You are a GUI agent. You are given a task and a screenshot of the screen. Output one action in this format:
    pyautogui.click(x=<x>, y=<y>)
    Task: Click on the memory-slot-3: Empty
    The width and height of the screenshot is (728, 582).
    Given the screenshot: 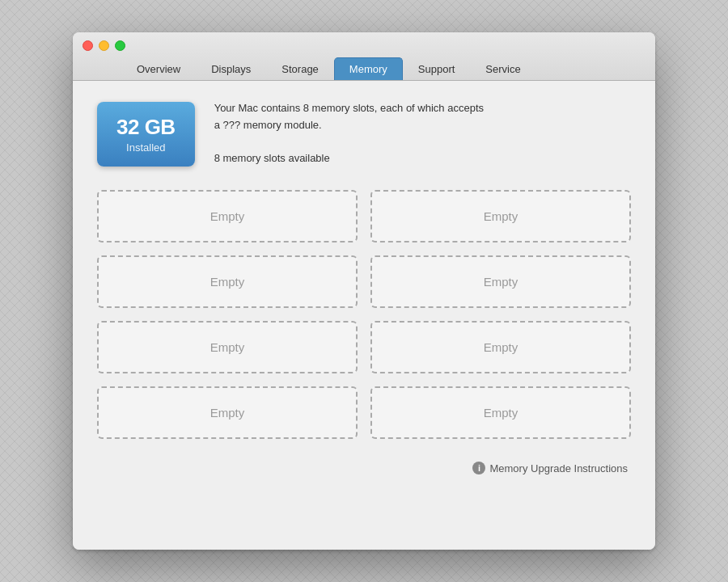 What is the action you would take?
    pyautogui.click(x=227, y=281)
    